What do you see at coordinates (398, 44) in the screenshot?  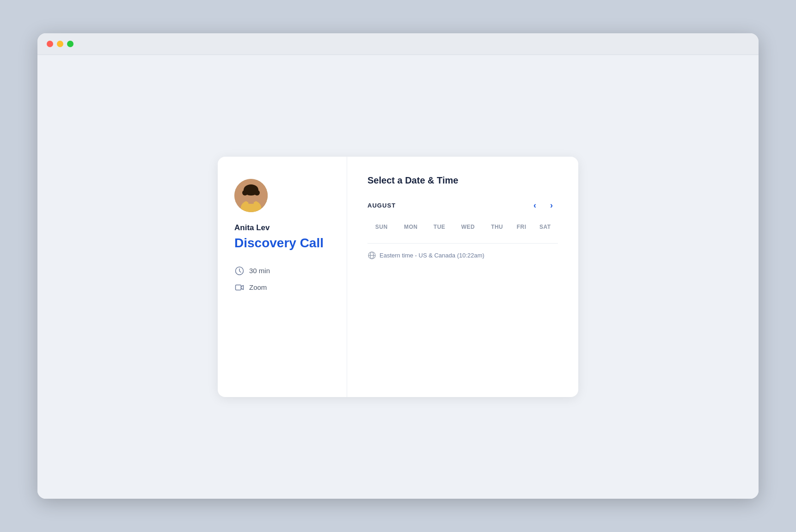 I see `browser-titlebar` at bounding box center [398, 44].